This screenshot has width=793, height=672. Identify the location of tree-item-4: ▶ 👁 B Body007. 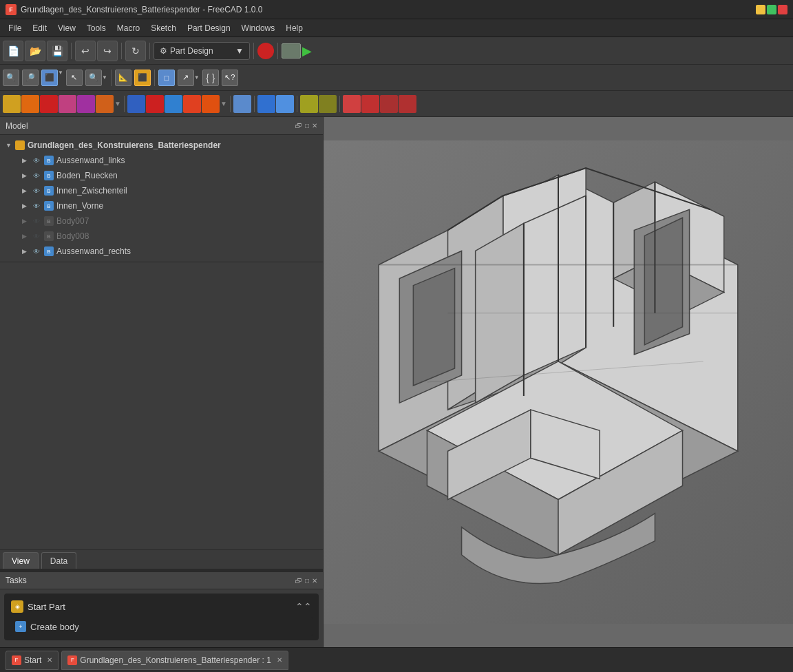
(161, 221).